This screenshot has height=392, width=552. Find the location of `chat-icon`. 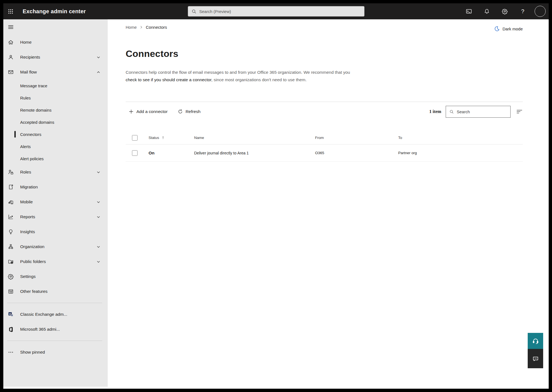

chat-icon is located at coordinates (536, 359).